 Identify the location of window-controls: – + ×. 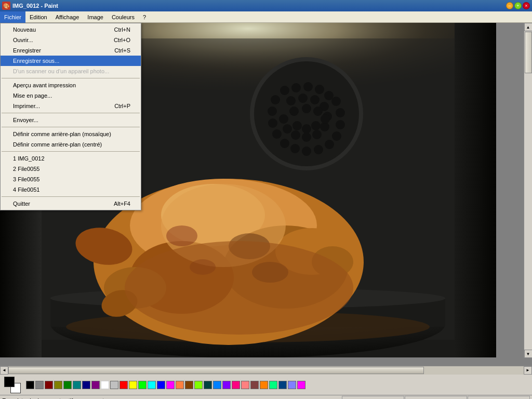
(518, 6).